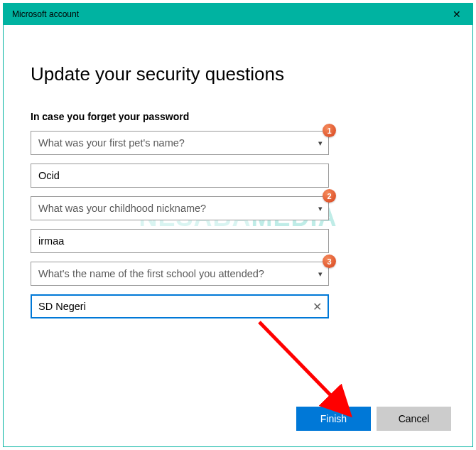  I want to click on answer-1-input, so click(180, 176).